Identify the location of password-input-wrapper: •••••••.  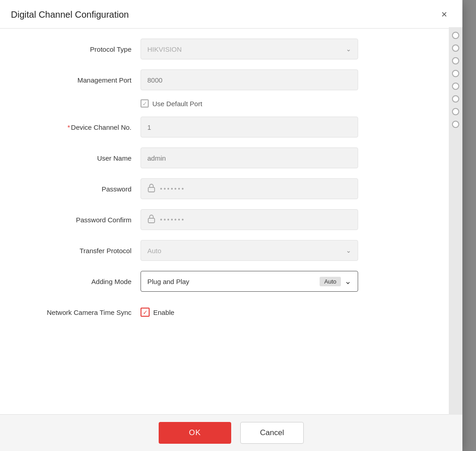
(249, 189).